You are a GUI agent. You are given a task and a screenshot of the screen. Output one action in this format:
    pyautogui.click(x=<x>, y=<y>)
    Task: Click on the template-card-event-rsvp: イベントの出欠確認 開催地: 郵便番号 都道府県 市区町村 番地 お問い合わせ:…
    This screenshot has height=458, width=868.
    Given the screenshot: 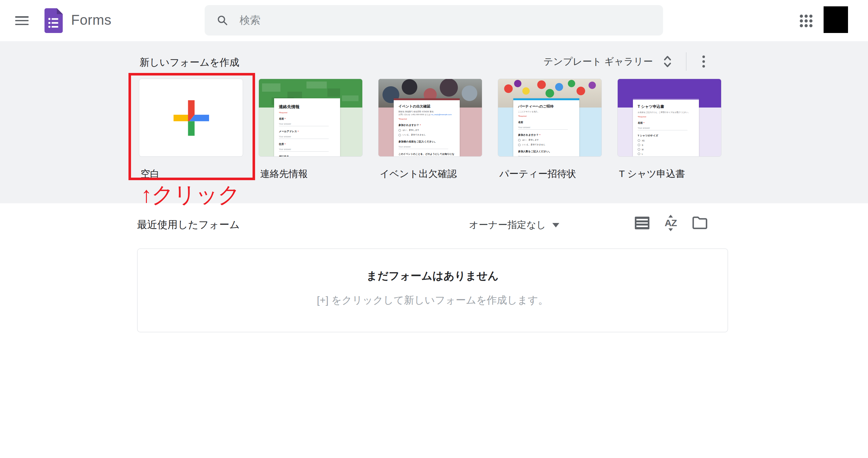 What is the action you would take?
    pyautogui.click(x=430, y=130)
    